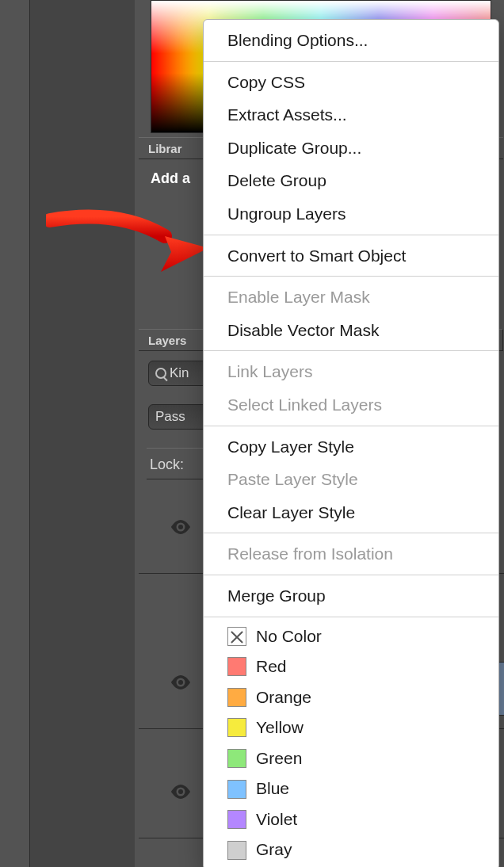 This screenshot has width=504, height=867. Describe the element at coordinates (351, 330) in the screenshot. I see `menu-disable-vector-mask: Disable Vector Mask` at that location.